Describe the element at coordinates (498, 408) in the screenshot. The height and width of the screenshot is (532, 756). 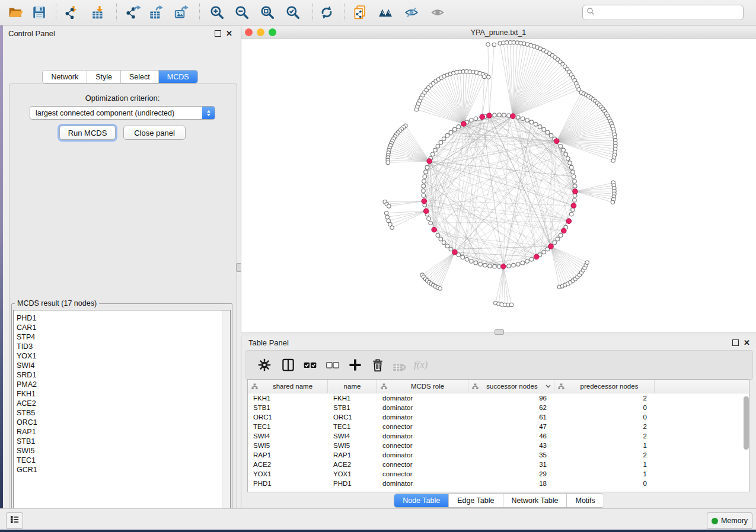
I see `table-row: STB1STB1dominator620` at that location.